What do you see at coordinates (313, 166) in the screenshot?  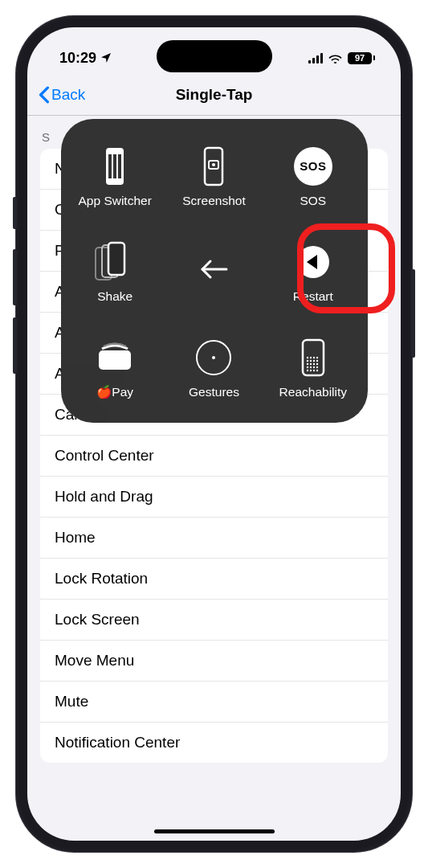 I see `sos-icon: SOS` at bounding box center [313, 166].